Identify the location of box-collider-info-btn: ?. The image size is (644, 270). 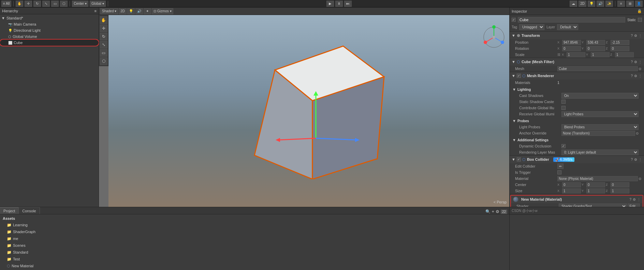
(632, 160).